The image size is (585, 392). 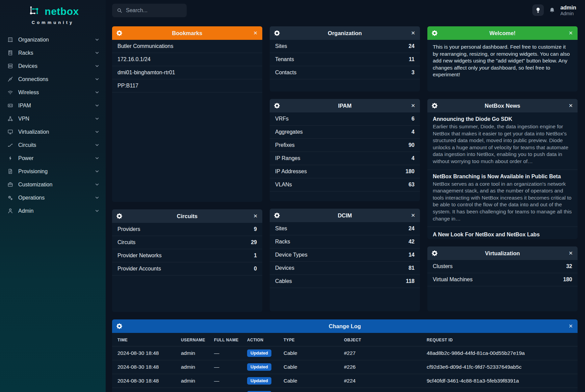 I want to click on stat-row: Device Types14, so click(x=345, y=255).